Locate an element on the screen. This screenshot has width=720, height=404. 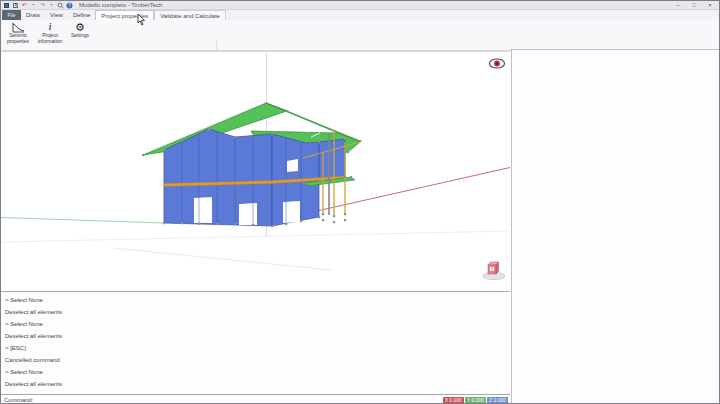
settings-label: Settings is located at coordinates (80, 36).